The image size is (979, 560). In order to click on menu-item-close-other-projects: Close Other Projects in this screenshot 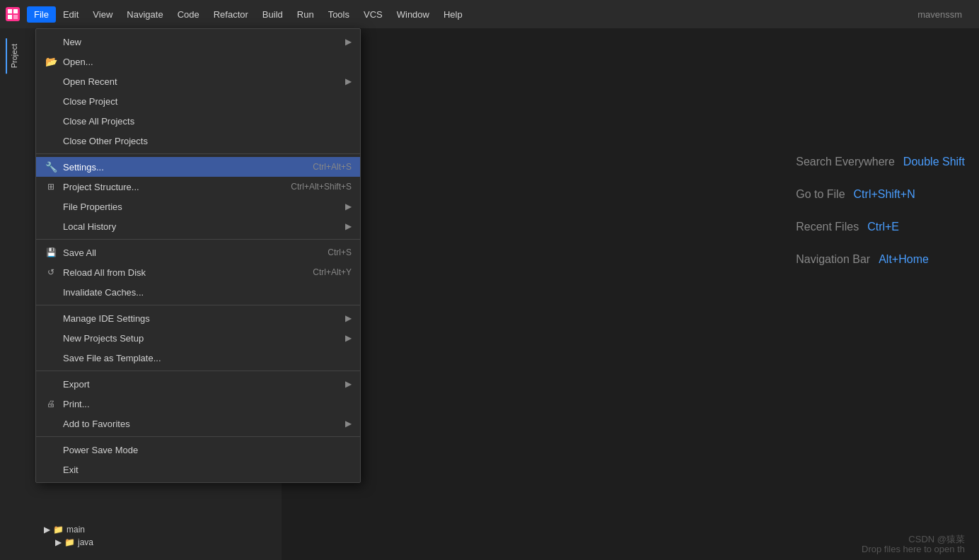, I will do `click(198, 141)`.